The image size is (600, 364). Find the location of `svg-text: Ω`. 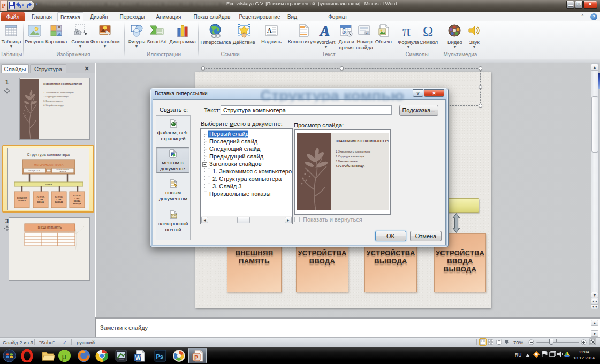

svg-text: Ω is located at coordinates (428, 31).